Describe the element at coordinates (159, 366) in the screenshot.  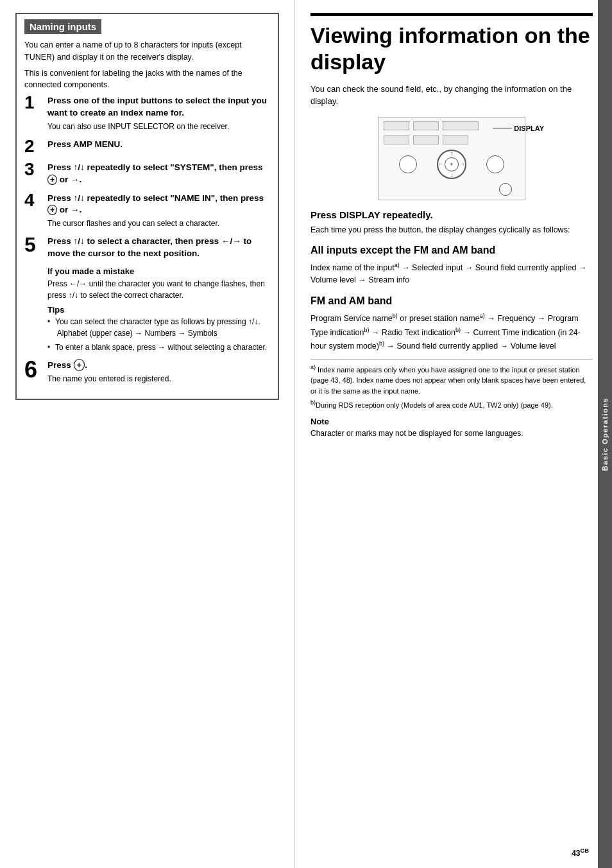
I see `step-6-title: Press +.` at that location.